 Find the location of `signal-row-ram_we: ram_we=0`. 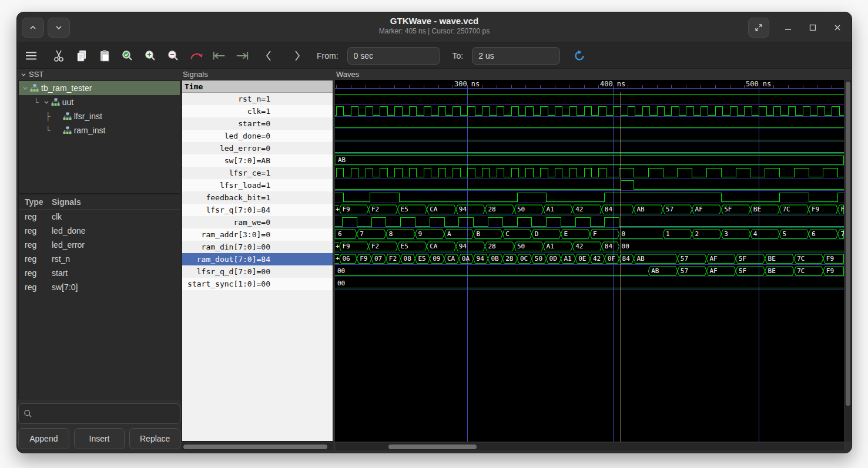

signal-row-ram_we: ram_we=0 is located at coordinates (257, 222).